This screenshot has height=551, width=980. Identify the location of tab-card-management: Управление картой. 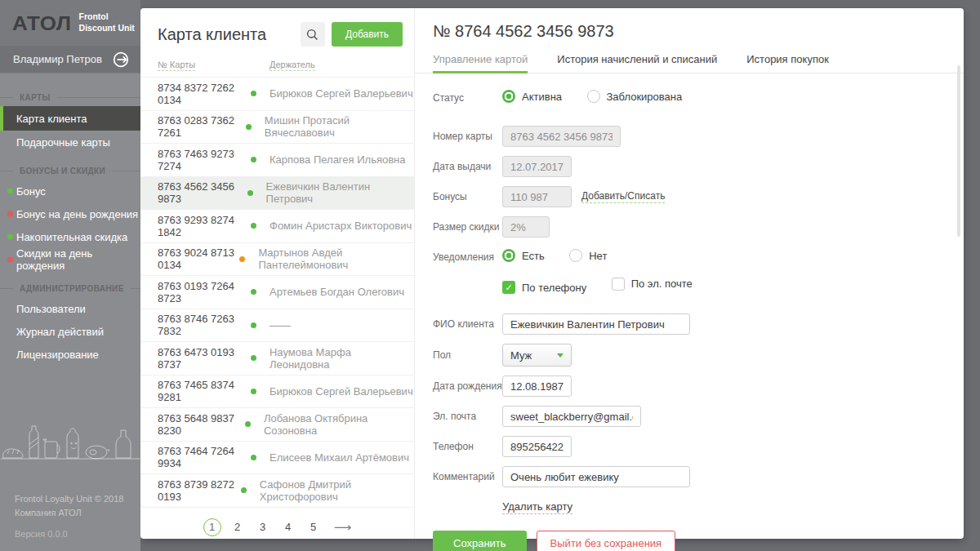
(480, 64).